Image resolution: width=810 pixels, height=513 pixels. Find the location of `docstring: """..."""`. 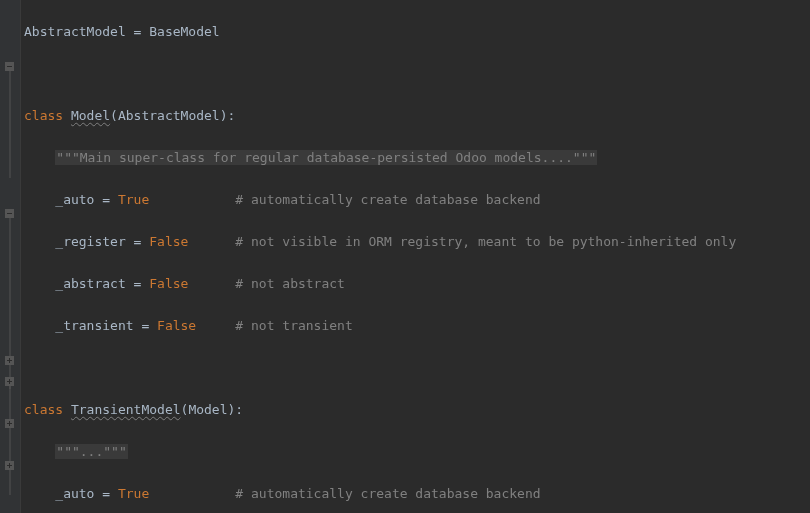

docstring: """...""" is located at coordinates (415, 452).